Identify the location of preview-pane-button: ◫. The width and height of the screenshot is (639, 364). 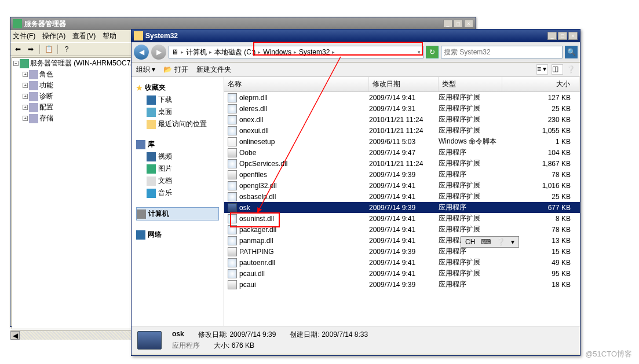
(557, 69).